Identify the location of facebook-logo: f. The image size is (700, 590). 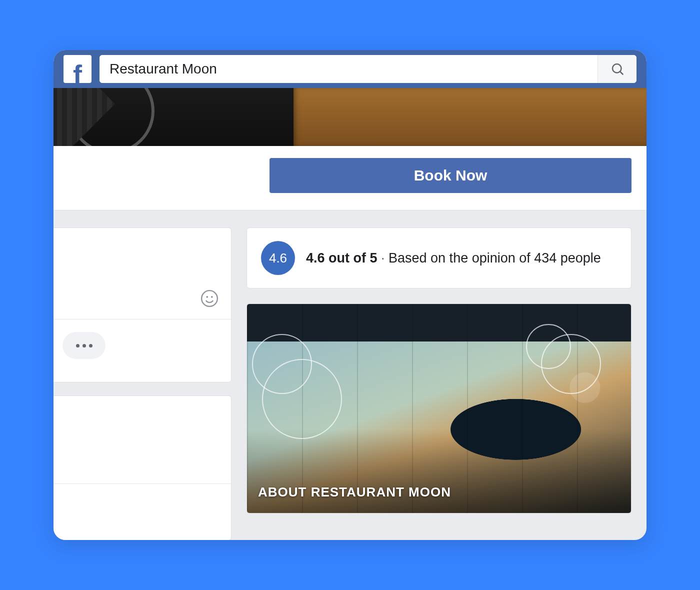
(78, 69).